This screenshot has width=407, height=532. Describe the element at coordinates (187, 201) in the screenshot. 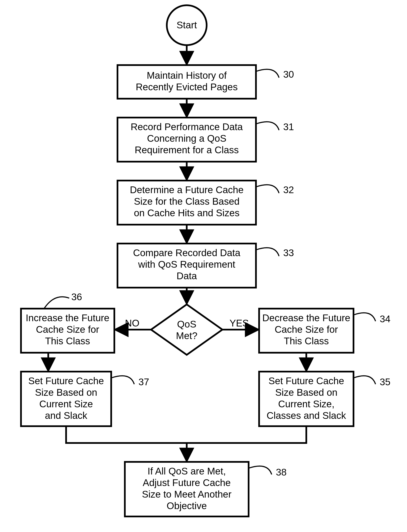

I see `box-32-line2: Size for the Class Based` at that location.